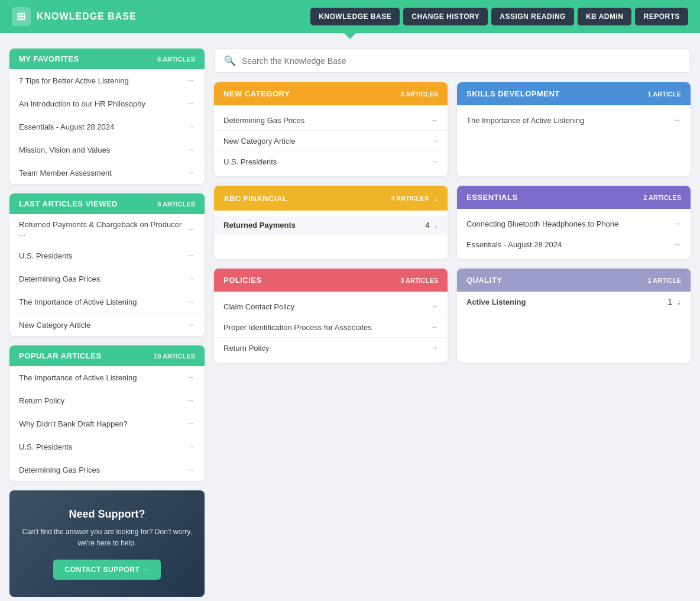 The image size is (700, 601). What do you see at coordinates (107, 80) in the screenshot?
I see `list-item: 7 Tips for Better Active Listening →` at bounding box center [107, 80].